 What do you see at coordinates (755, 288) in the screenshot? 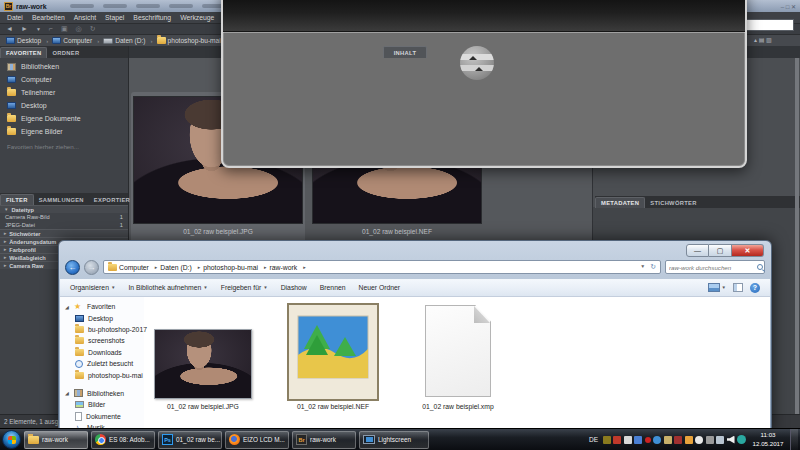
I see `help-icon: ?` at bounding box center [755, 288].